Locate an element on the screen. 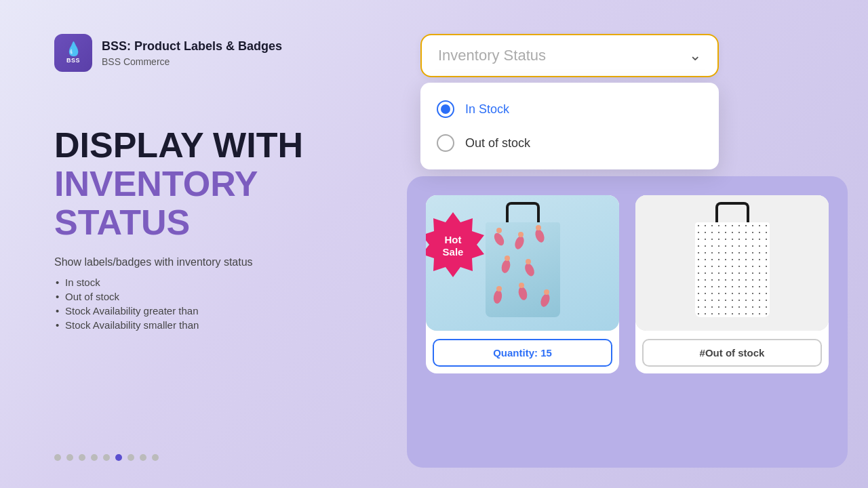 The width and height of the screenshot is (868, 488). list-item: Stock Availability greater than is located at coordinates (203, 310).